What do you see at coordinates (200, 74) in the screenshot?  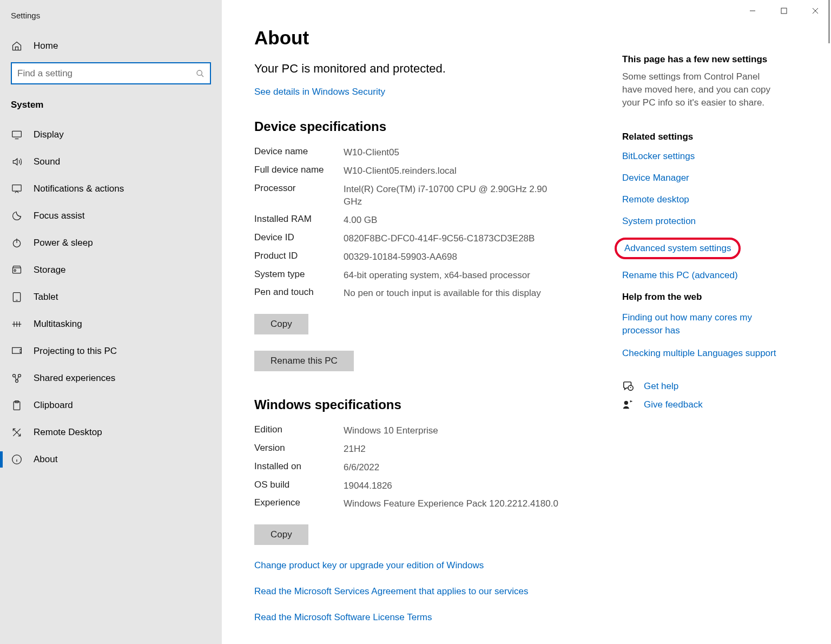 I see `search-icon` at bounding box center [200, 74].